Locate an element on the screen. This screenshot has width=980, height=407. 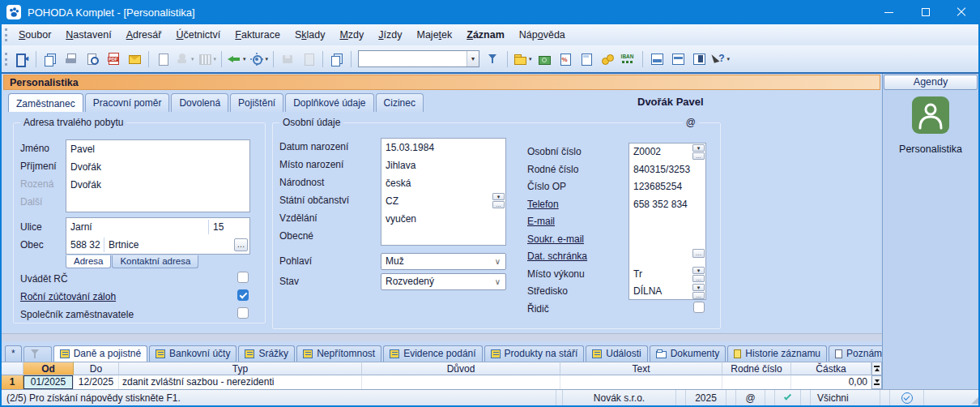
menu-sklady: Sklady is located at coordinates (310, 35).